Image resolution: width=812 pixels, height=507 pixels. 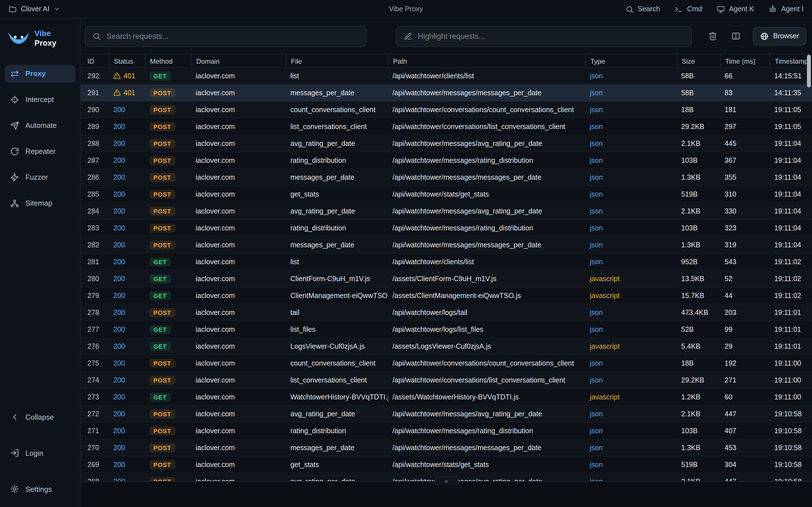 I want to click on sidebar-item-proxy: Proxy, so click(x=40, y=73).